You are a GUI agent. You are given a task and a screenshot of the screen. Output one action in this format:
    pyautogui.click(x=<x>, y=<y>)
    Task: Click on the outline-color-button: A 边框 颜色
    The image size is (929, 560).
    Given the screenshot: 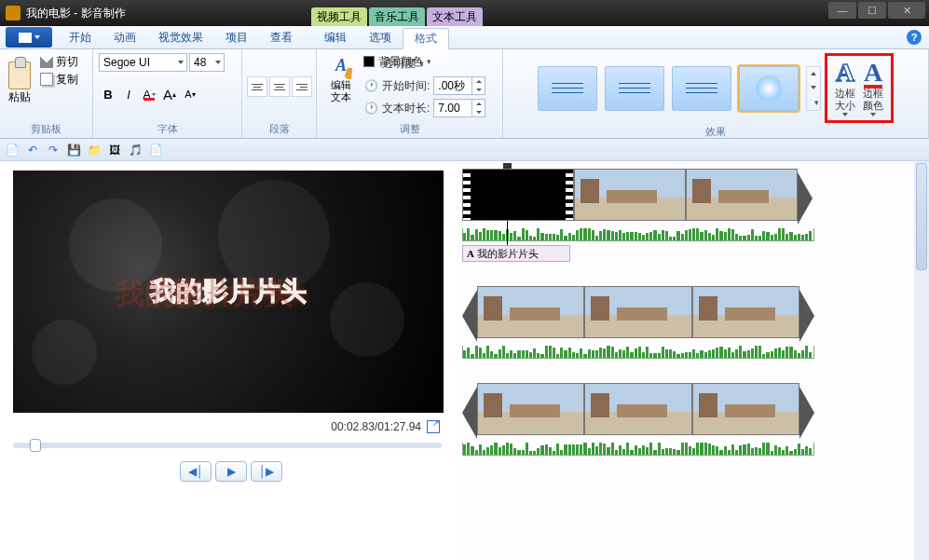 What is the action you would take?
    pyautogui.click(x=873, y=88)
    